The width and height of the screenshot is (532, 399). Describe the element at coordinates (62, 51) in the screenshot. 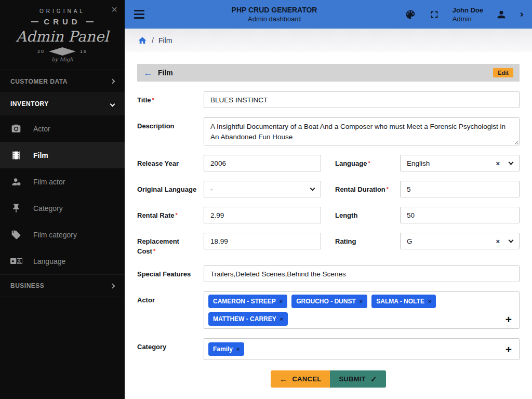

I see `diamond-icon` at that location.